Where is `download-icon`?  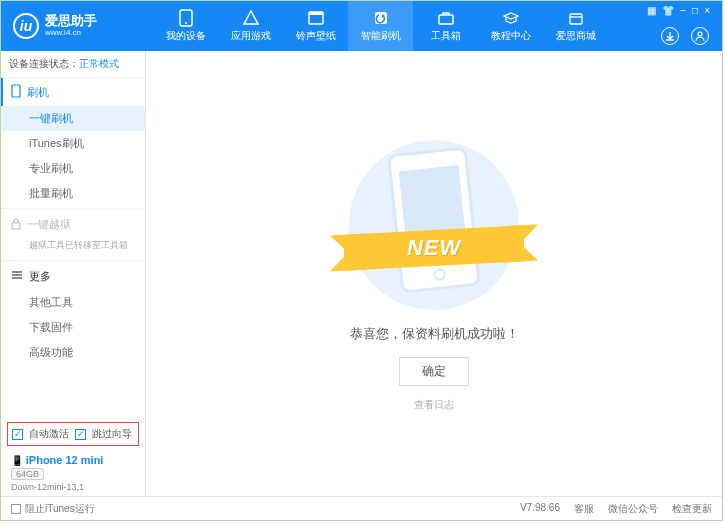 download-icon is located at coordinates (670, 36).